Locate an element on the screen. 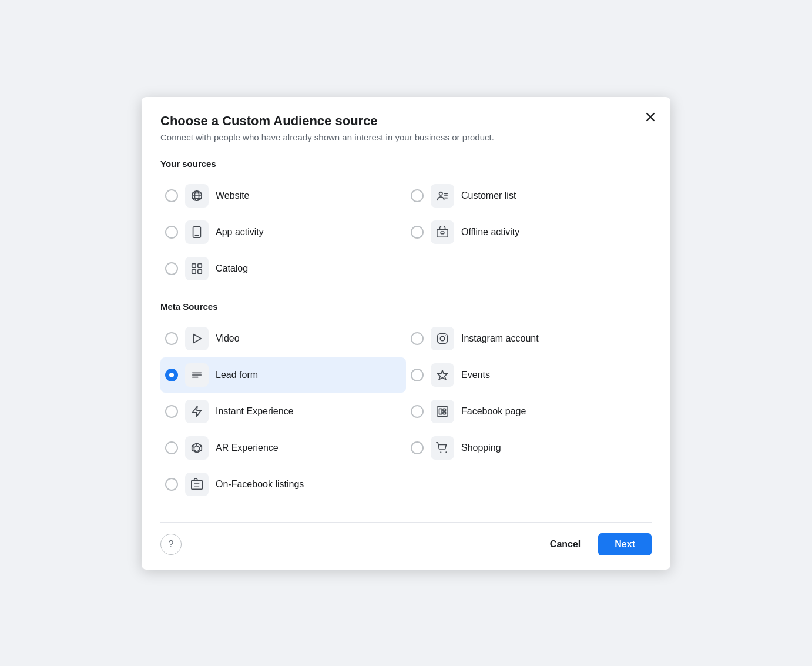 The width and height of the screenshot is (812, 666). modal-footer: ? Cancel Next is located at coordinates (406, 538).